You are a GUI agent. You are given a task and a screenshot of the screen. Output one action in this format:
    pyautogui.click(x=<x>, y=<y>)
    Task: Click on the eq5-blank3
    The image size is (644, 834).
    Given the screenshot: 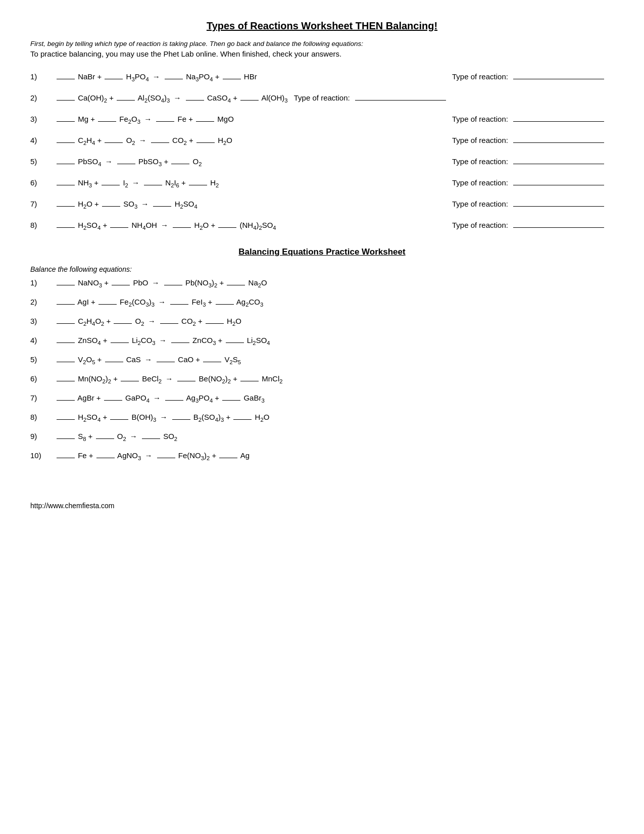 What is the action you would take?
    pyautogui.click(x=180, y=164)
    